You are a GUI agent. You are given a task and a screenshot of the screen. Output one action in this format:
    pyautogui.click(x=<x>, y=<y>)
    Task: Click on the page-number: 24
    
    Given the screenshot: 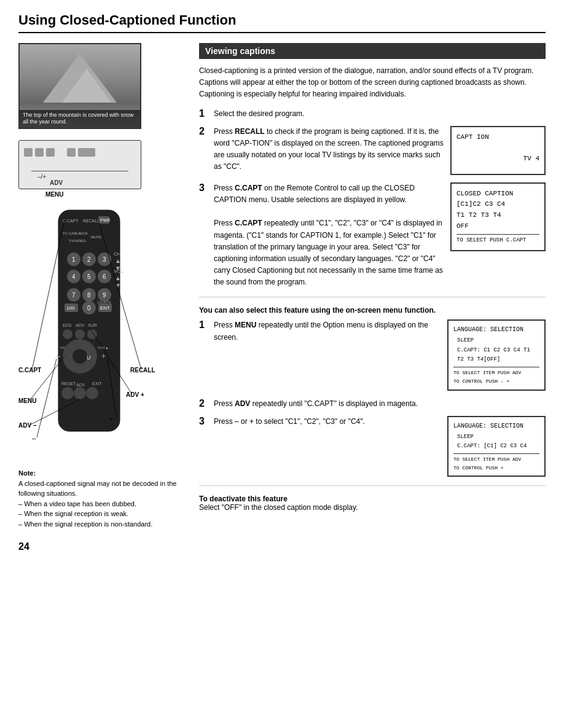 What is the action you would take?
    pyautogui.click(x=101, y=547)
    